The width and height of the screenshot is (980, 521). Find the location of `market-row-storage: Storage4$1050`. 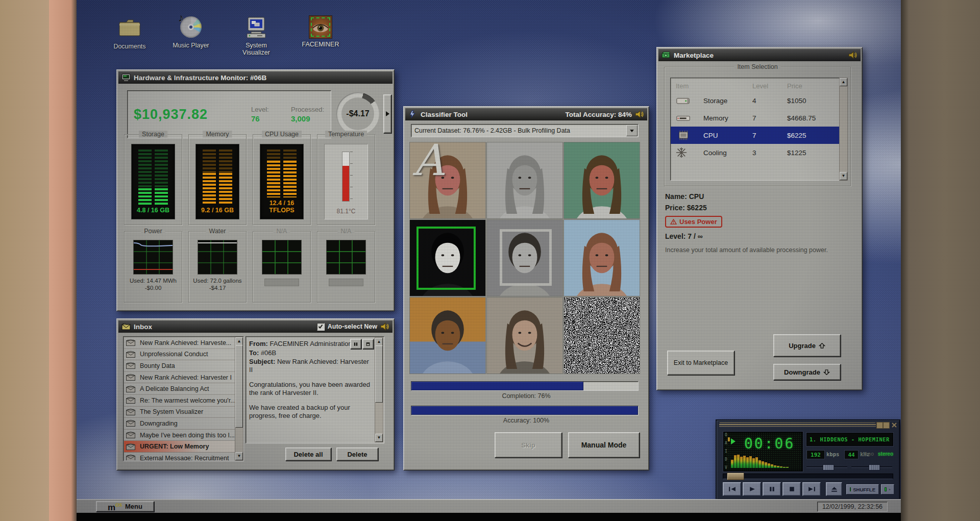

market-row-storage: Storage4$1050 is located at coordinates (759, 101).